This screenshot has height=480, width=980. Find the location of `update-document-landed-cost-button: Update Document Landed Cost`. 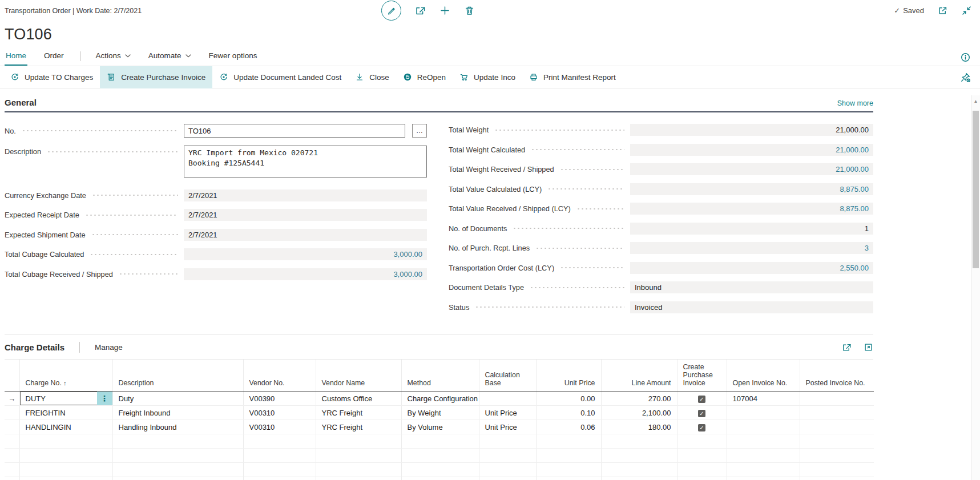

update-document-landed-cost-button: Update Document Landed Cost is located at coordinates (280, 78).